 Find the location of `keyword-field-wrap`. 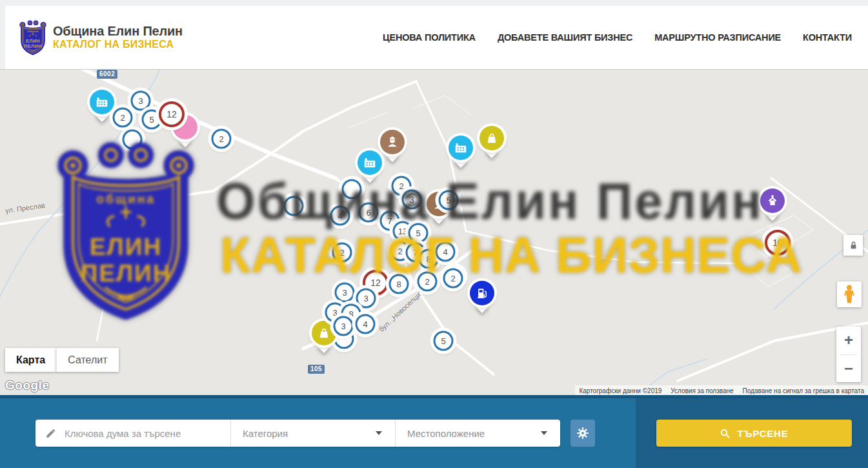

keyword-field-wrap is located at coordinates (133, 433).